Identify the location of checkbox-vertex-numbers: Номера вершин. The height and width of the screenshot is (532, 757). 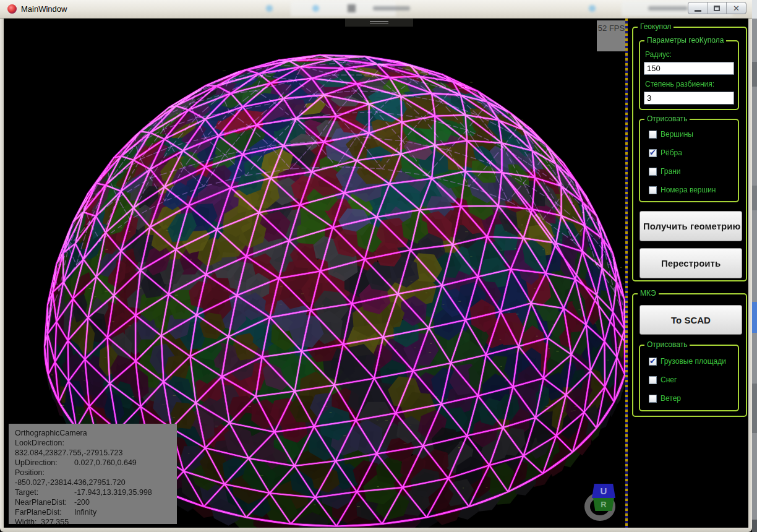
(683, 190).